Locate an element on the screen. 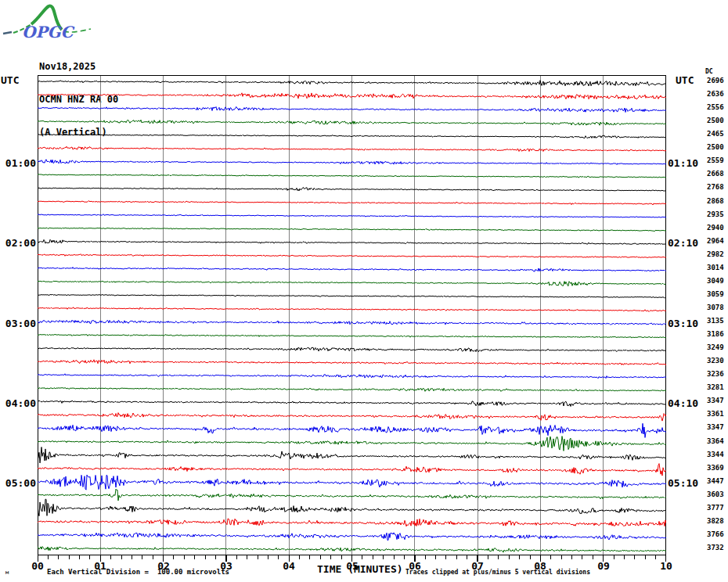  dc-value: 2696 is located at coordinates (715, 81).